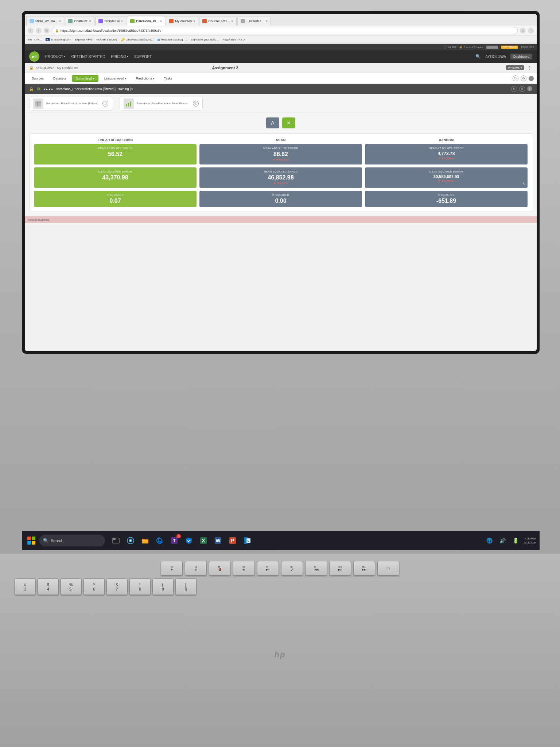 The image size is (560, 747). Describe the element at coordinates (160, 541) in the screenshot. I see `taskbar-app-edge` at that location.